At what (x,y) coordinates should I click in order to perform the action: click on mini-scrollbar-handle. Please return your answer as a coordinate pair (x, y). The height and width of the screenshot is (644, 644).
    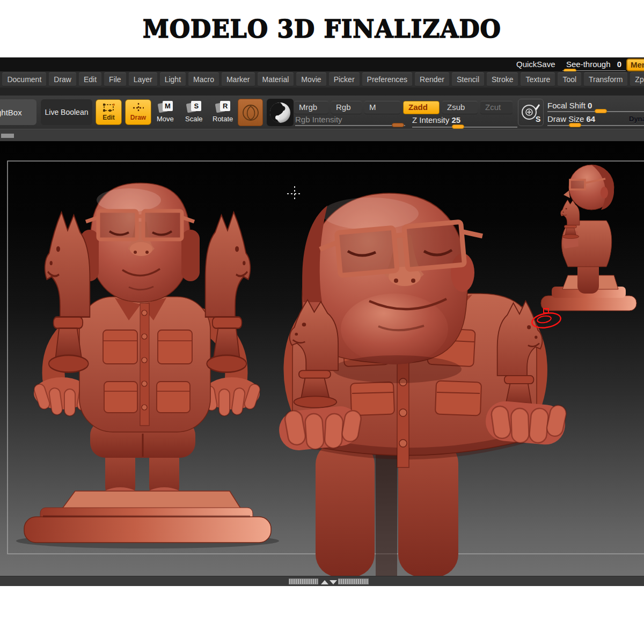
    Looking at the image, I should click on (8, 136).